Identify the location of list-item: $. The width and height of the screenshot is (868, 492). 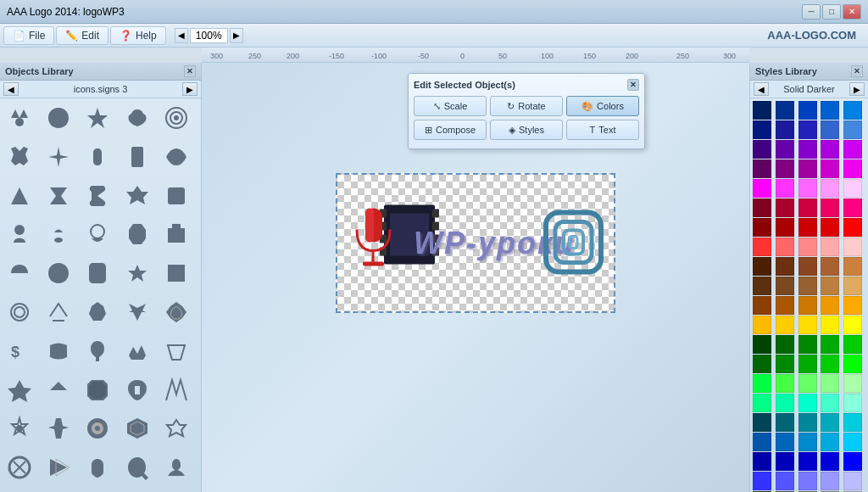
(19, 351).